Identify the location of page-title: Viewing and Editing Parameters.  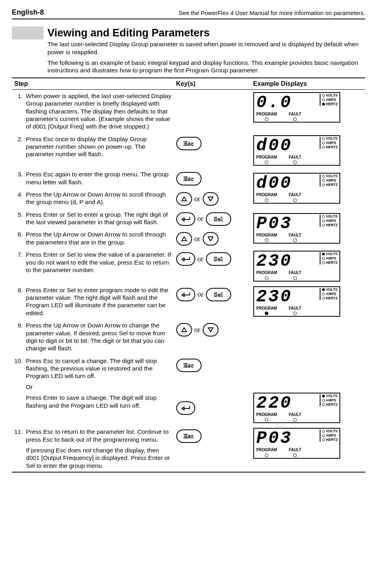
(126, 33).